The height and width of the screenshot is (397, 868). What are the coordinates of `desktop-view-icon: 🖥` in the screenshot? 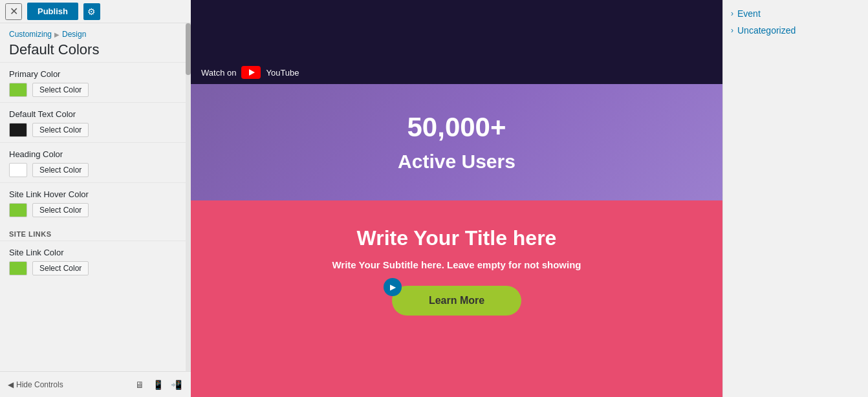 It's located at (140, 385).